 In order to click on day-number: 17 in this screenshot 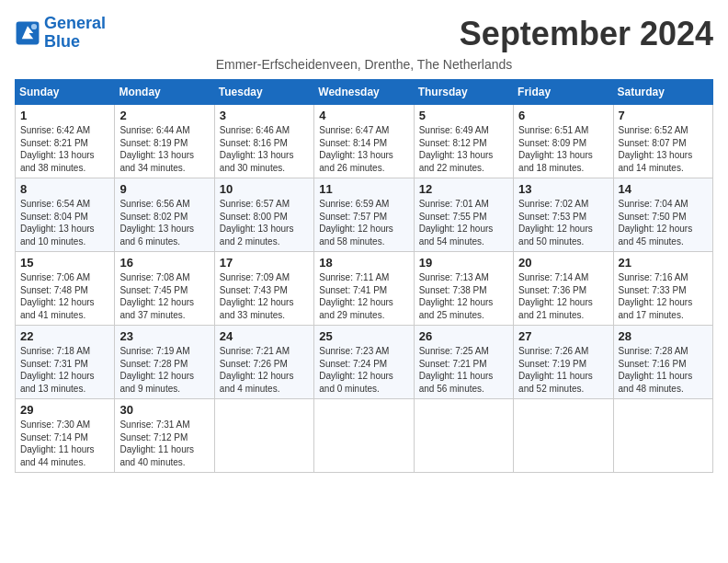, I will do `click(265, 263)`.